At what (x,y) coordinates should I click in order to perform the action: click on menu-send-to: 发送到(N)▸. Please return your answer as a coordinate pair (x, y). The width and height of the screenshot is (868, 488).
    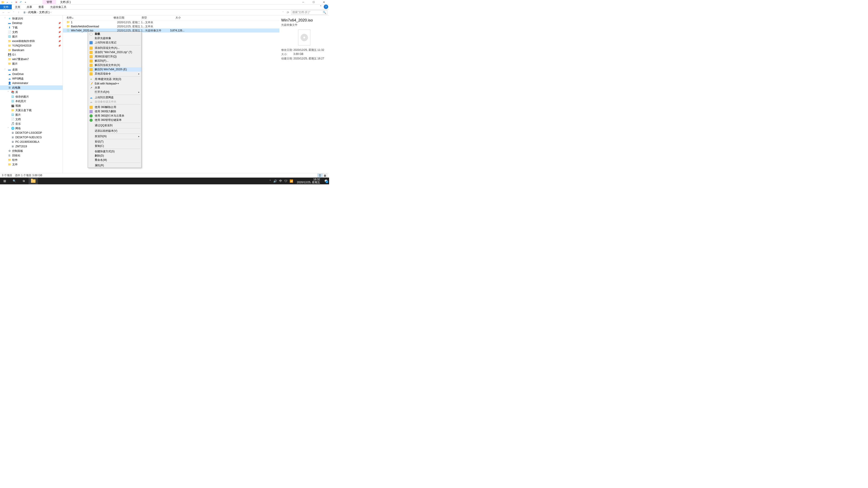
    Looking at the image, I should click on (115, 136).